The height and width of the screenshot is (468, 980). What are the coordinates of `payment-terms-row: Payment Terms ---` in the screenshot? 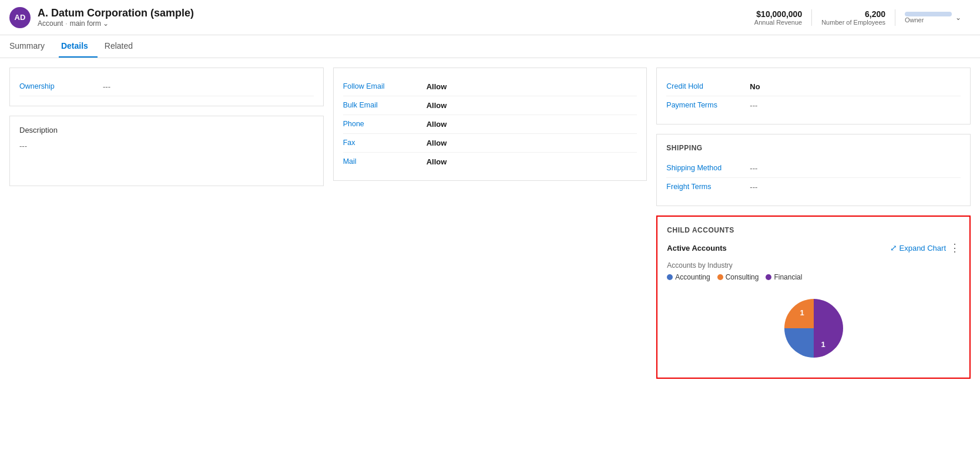 It's located at (813, 106).